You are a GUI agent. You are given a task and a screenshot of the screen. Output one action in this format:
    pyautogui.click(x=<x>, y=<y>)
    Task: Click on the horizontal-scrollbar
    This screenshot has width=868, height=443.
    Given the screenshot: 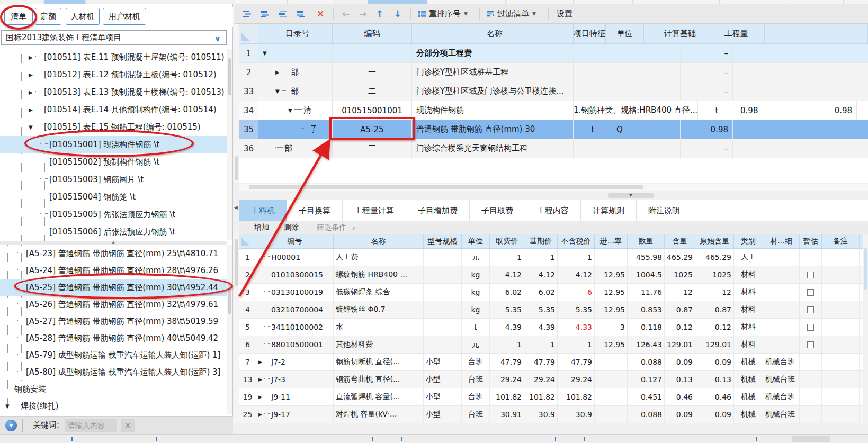 What is the action you would take?
    pyautogui.click(x=554, y=187)
    